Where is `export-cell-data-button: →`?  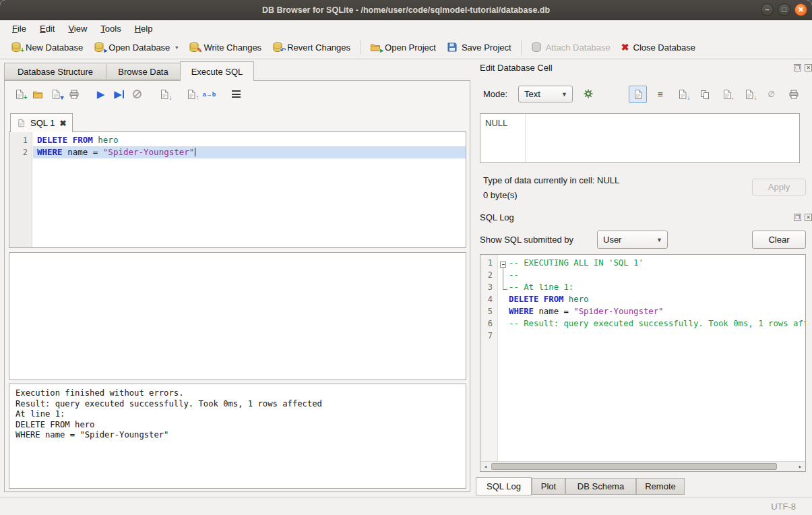 export-cell-data-button: → is located at coordinates (726, 94).